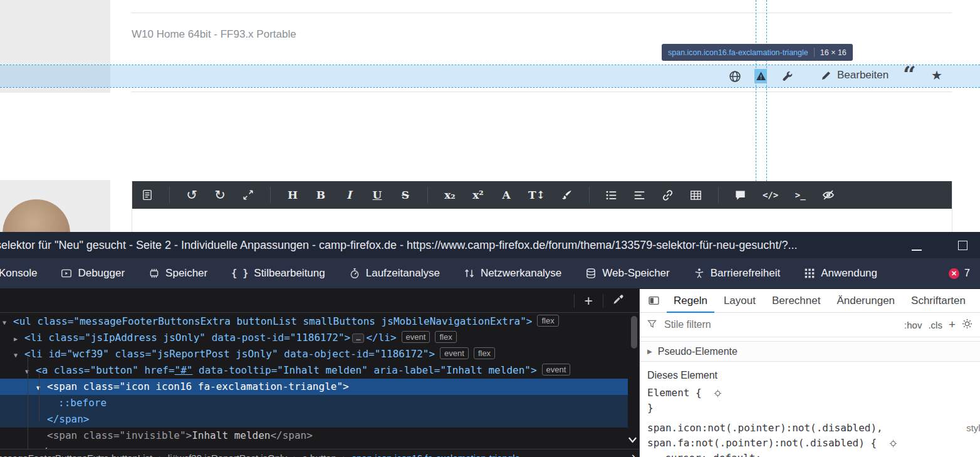  Describe the element at coordinates (810, 351) in the screenshot. I see `pseudo-elements-section: ▶ Pseudo-Elemente` at that location.